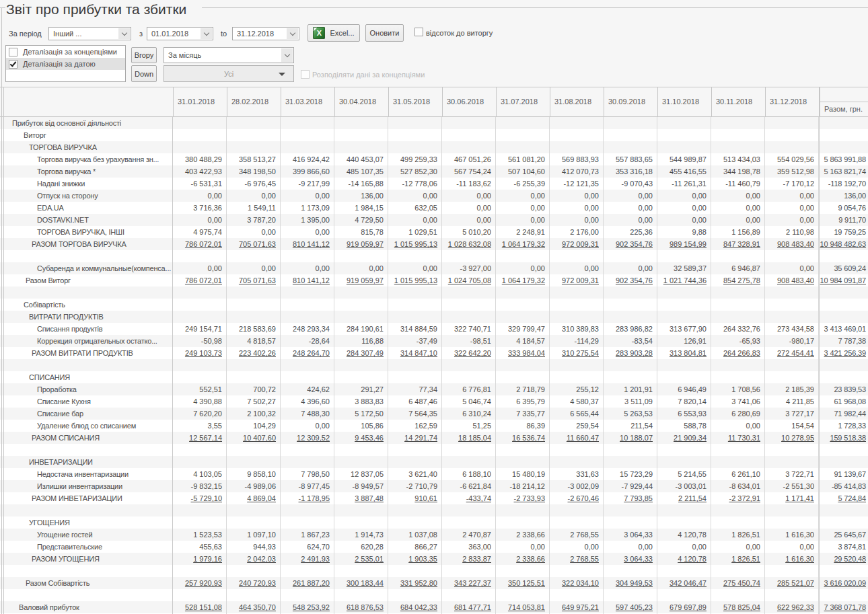 This screenshot has width=868, height=614. Describe the element at coordinates (434, 208) in the screenshot. I see `table-row: EDA.UA3 716,361 549,111 173,091 984,1563…` at that location.